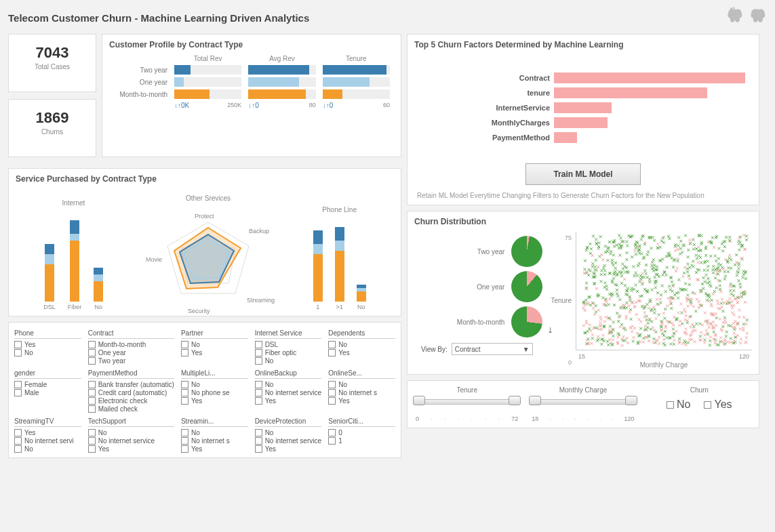  What do you see at coordinates (52, 118) in the screenshot?
I see `kpi-churns-value: 1869` at bounding box center [52, 118].